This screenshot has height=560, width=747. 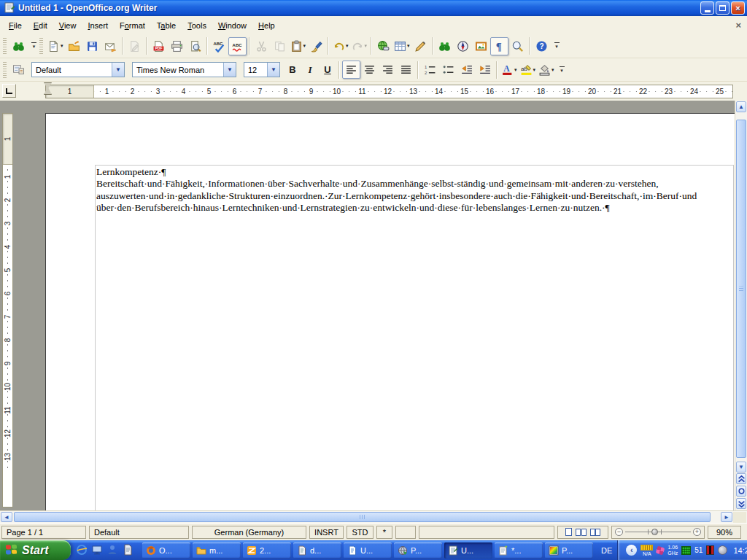 What do you see at coordinates (362, 517) in the screenshot?
I see `horizontal-scroll-thumb` at bounding box center [362, 517].